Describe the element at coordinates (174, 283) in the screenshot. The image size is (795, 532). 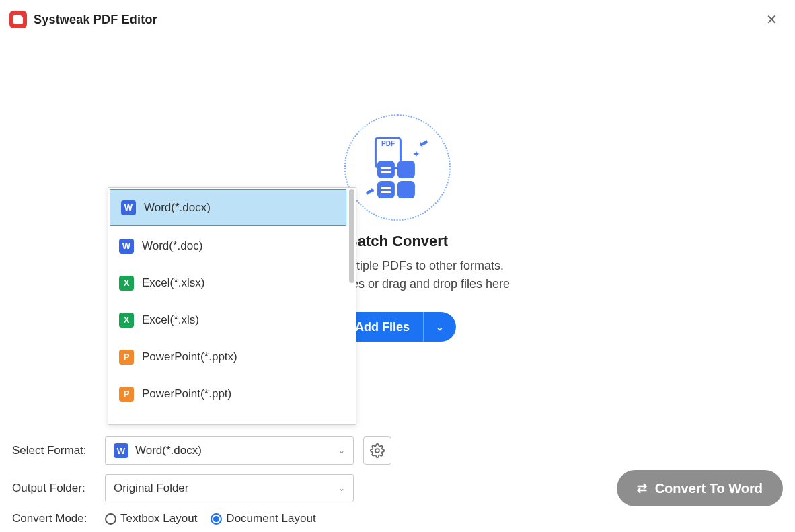
I see `format-option-label: Excel(*.xlsx)` at that location.